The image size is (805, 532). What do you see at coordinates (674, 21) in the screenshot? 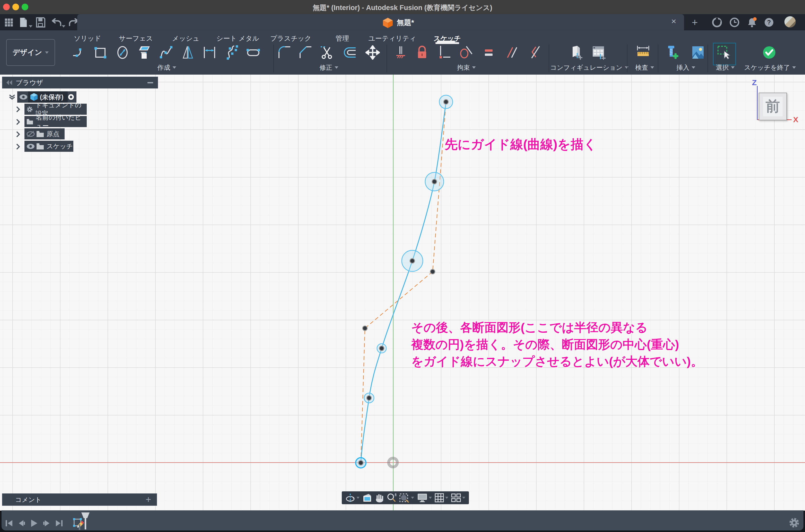
I see `close-tab-icon: ×` at bounding box center [674, 21].